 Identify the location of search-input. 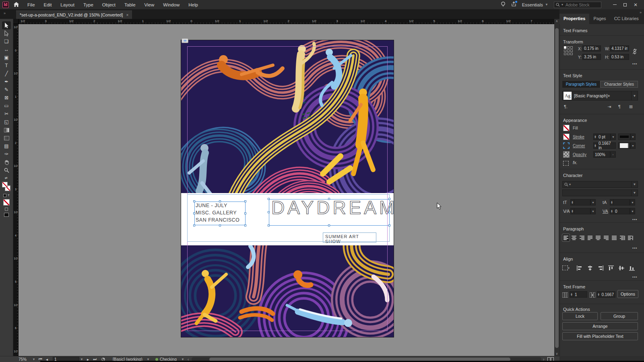
(581, 5).